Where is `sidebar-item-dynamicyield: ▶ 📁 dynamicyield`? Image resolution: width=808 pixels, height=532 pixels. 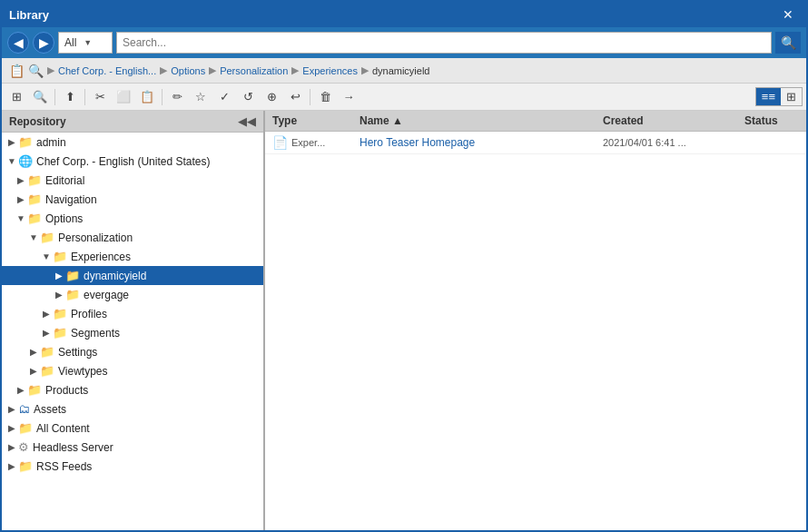
sidebar-item-dynamicyield: ▶ 📁 dynamicyield is located at coordinates (133, 276).